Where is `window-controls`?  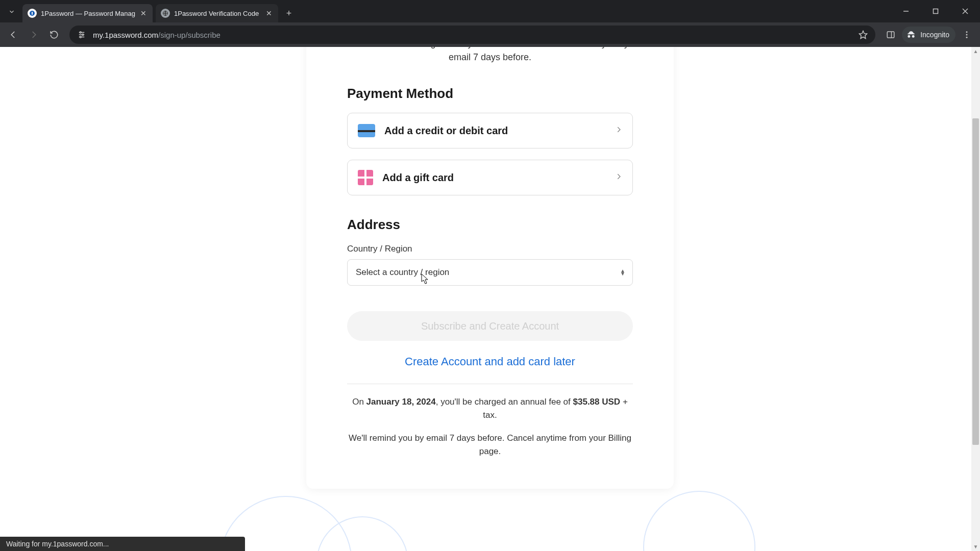 window-controls is located at coordinates (936, 11).